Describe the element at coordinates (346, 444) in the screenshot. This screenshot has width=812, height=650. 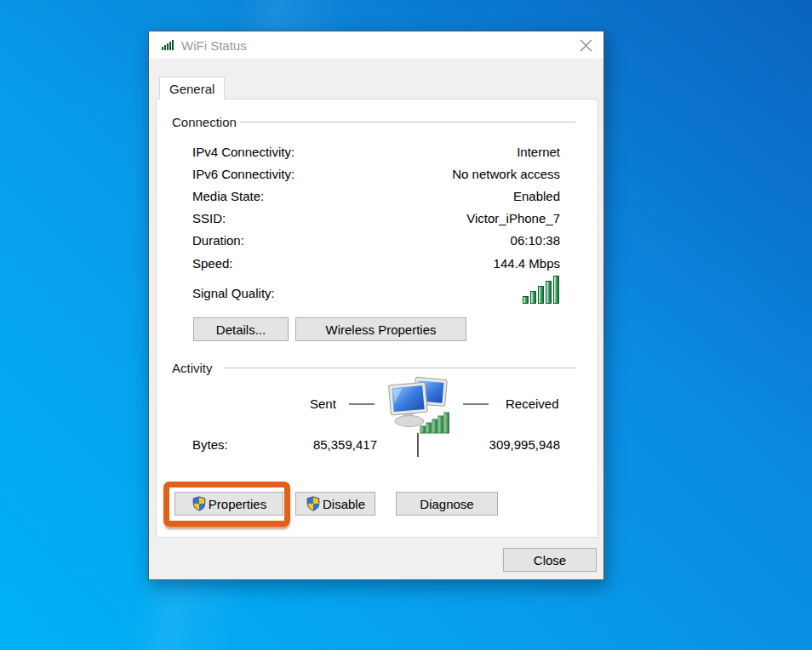
I see `sent-bytes-value: 85,359,417` at that location.